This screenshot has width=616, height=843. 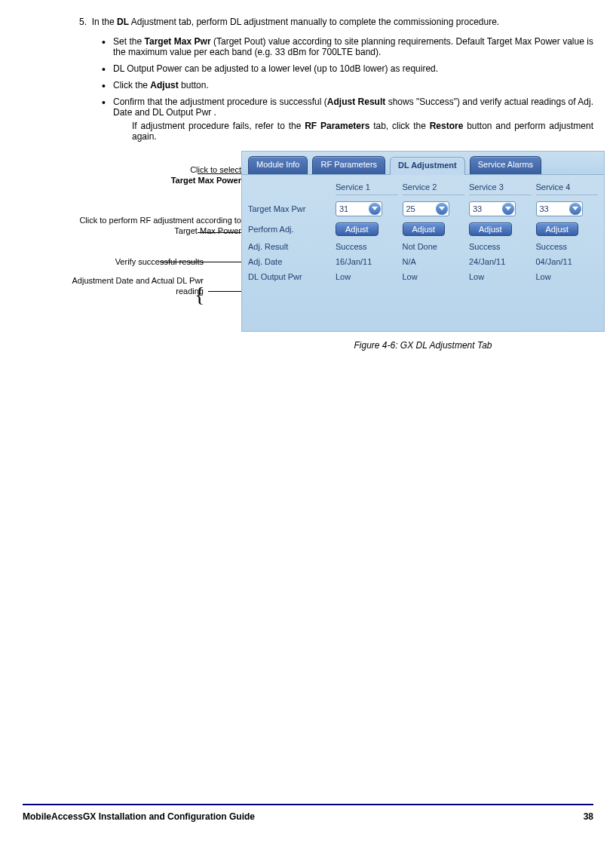 What do you see at coordinates (136, 287) in the screenshot?
I see `callout-adj-date-pwr: Adjustment Date and Actual DL Pwr readin…` at bounding box center [136, 287].